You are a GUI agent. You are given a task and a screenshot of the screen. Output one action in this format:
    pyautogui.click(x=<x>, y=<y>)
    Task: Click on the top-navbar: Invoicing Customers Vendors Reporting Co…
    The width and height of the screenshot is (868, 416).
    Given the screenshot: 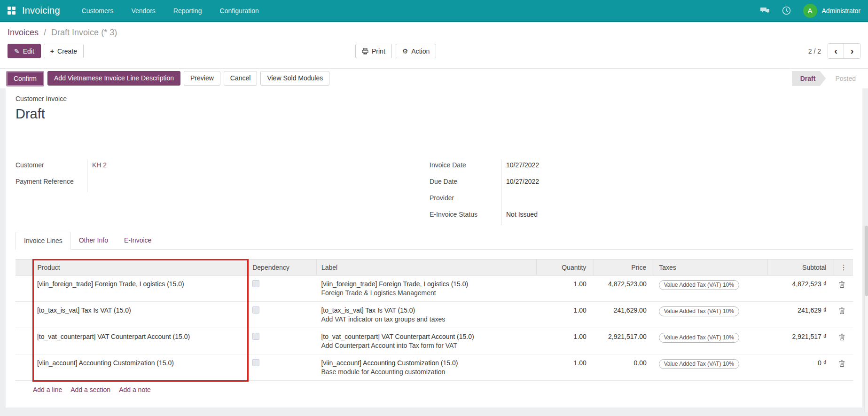 What is the action you would take?
    pyautogui.click(x=434, y=11)
    